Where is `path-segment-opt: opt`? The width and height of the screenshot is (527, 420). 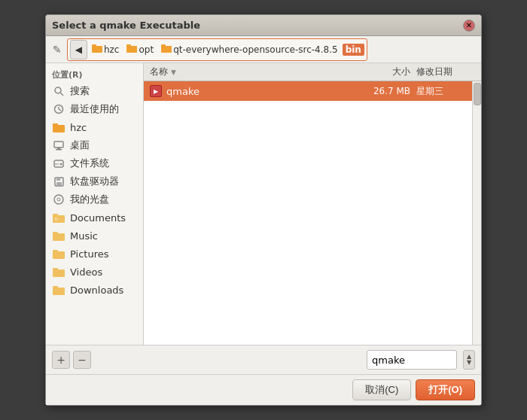
path-segment-opt: opt is located at coordinates (140, 50).